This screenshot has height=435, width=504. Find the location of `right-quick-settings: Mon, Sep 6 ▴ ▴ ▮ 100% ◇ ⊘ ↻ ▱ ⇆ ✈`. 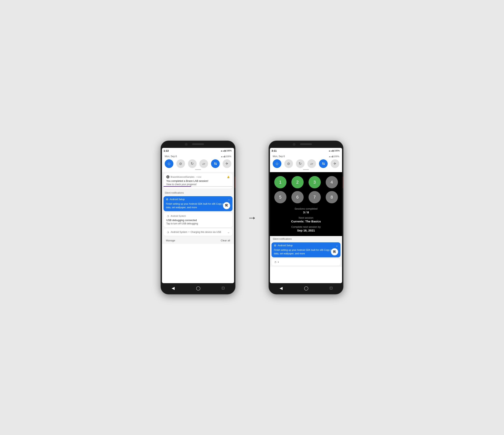

right-quick-settings: Mon, Sep 6 ▴ ▴ ▮ 100% ◇ ⊘ ↻ ▱ ⇆ ✈ is located at coordinates (306, 163).